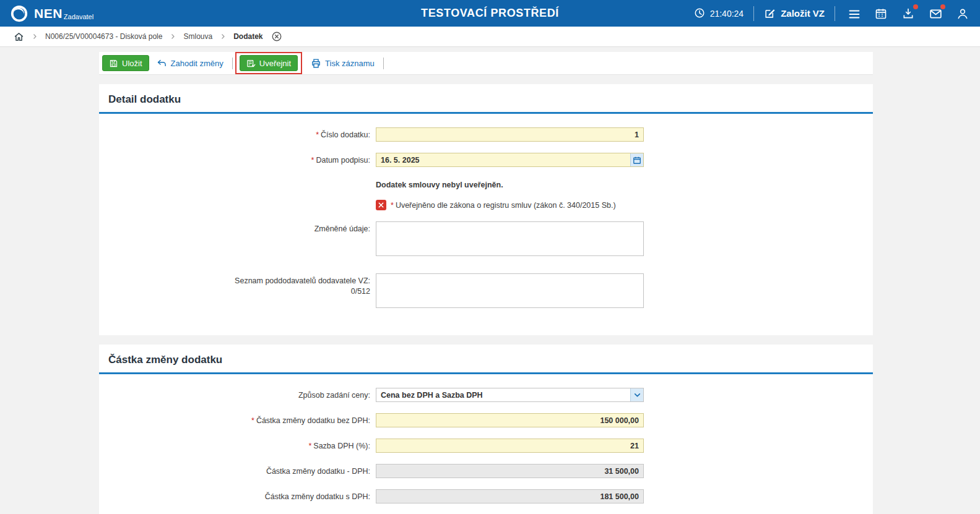 This screenshot has height=514, width=980. I want to click on date-picker-button, so click(636, 160).